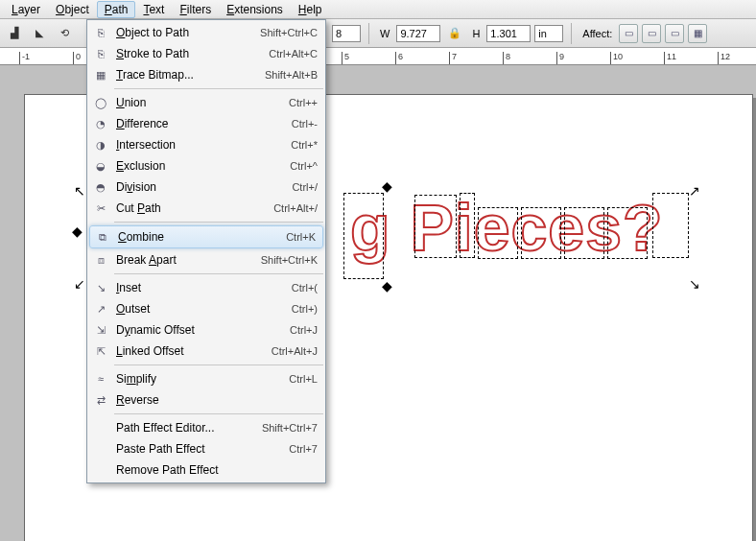  I want to click on menu-item-shortcut: Ctrl+/, so click(305, 187).